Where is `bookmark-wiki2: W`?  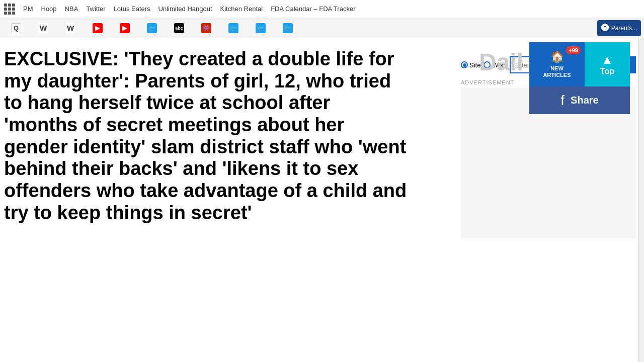
bookmark-wiki2: W is located at coordinates (70, 28).